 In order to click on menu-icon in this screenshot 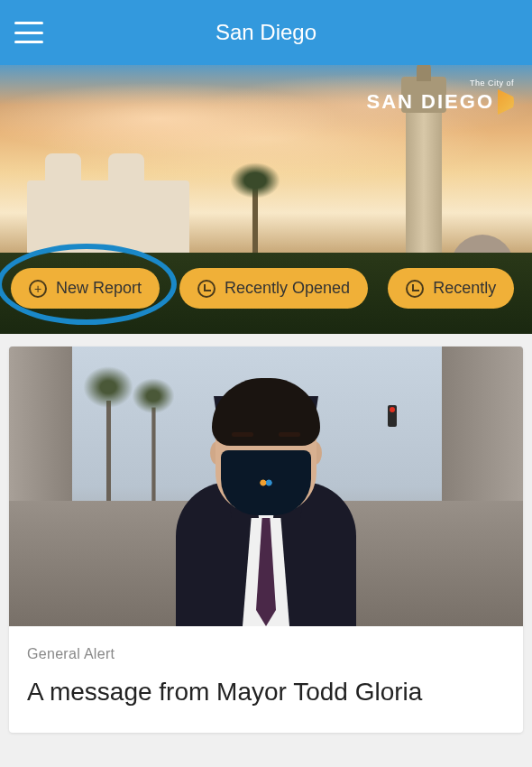, I will do `click(29, 32)`.